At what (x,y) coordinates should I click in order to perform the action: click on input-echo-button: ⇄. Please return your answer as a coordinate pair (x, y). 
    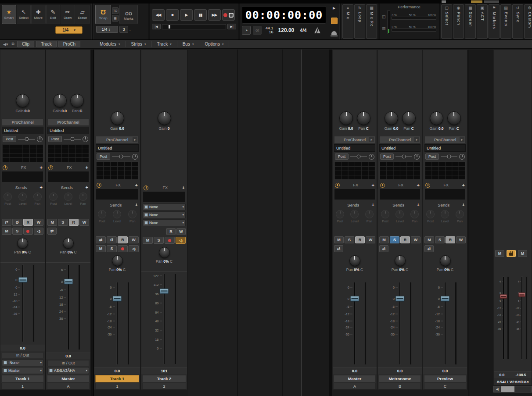
    Looking at the image, I should click on (101, 240).